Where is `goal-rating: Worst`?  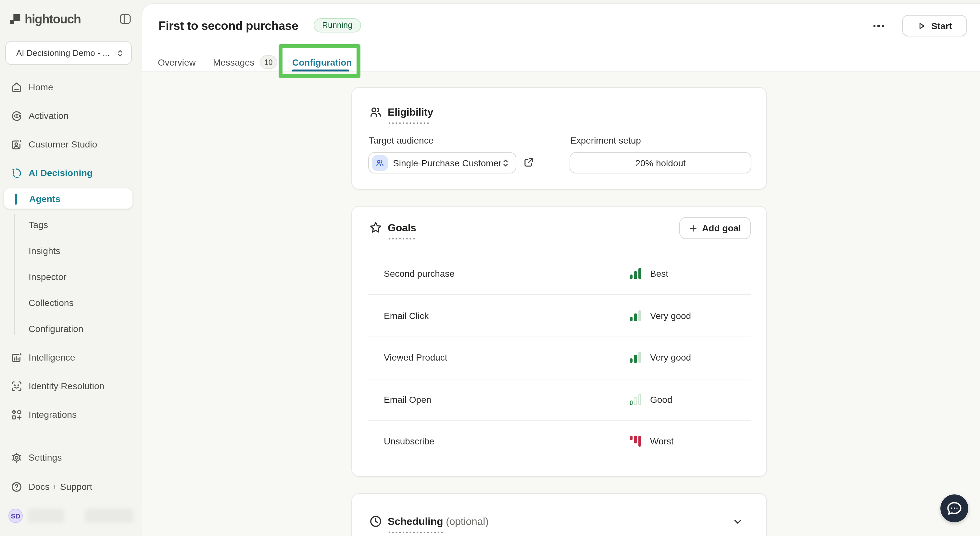 goal-rating: Worst is located at coordinates (662, 442).